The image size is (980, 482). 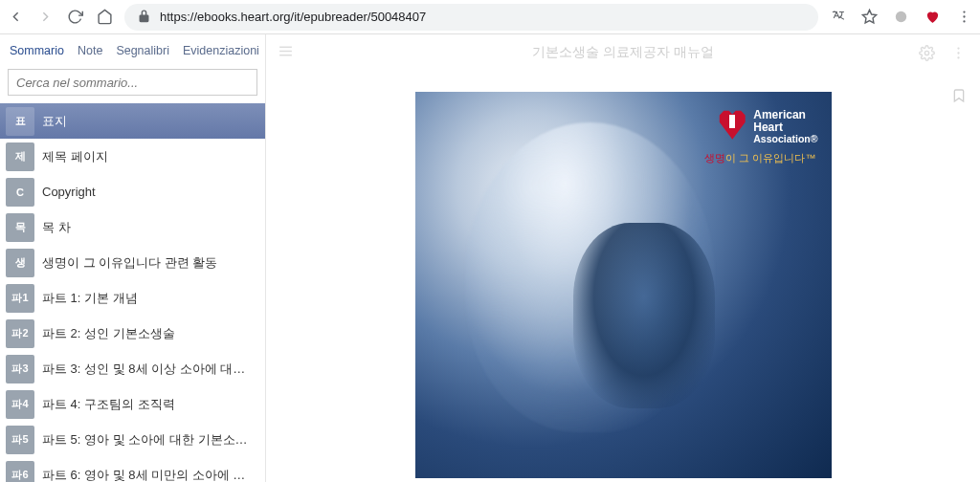 What do you see at coordinates (20, 298) in the screenshot?
I see `toc-badge: 파1` at bounding box center [20, 298].